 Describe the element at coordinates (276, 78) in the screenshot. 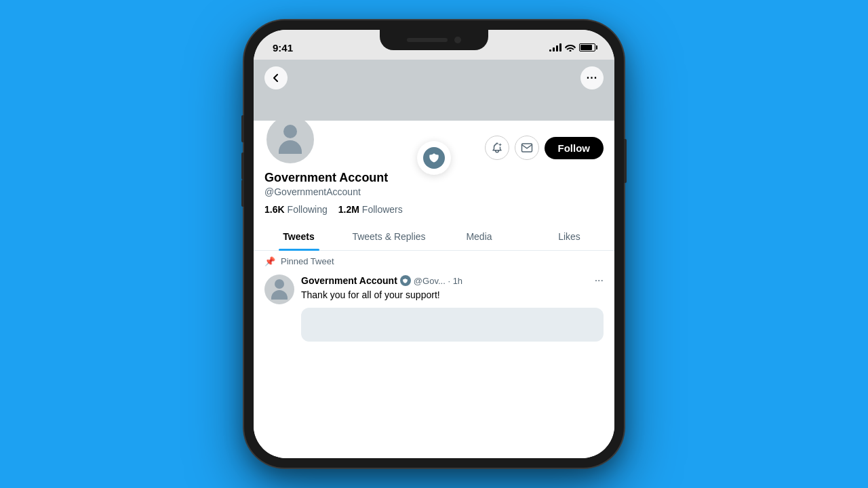

I see `back-button` at that location.